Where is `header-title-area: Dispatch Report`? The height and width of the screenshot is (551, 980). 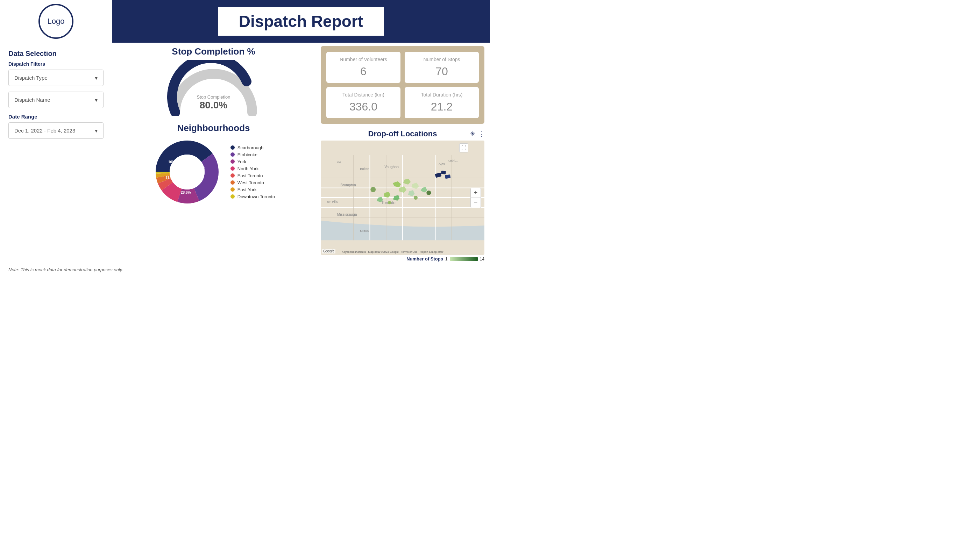 header-title-area: Dispatch Report is located at coordinates (301, 21).